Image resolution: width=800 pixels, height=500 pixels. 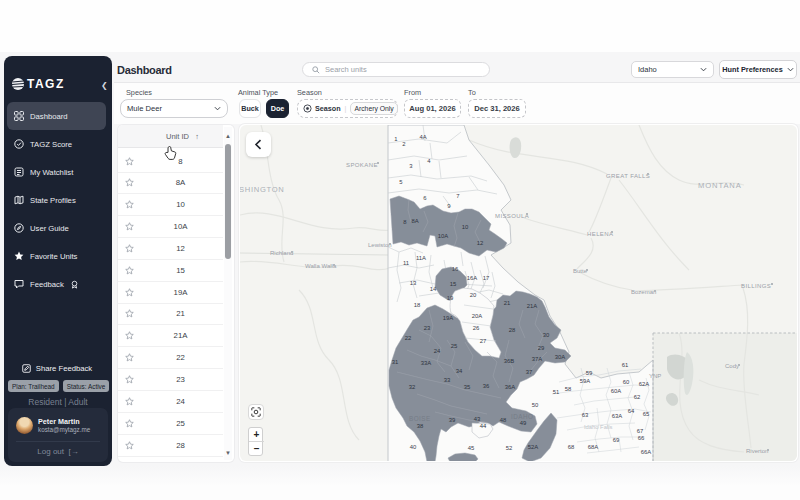 I want to click on svg-text: 22, so click(x=408, y=338).